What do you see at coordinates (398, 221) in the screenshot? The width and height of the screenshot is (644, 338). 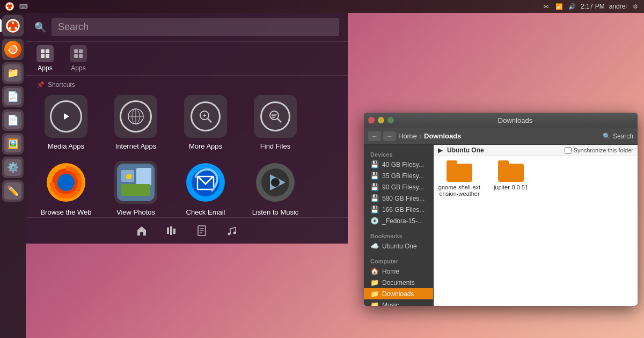 I see `sidebar-device-5: 💿 _Fedora-15-...` at bounding box center [398, 221].